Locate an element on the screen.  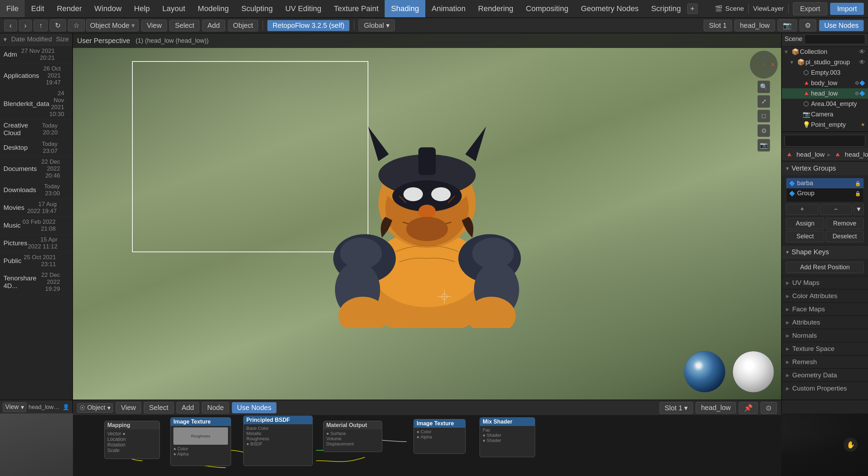
local-view-button: ⊙ is located at coordinates (764, 131).